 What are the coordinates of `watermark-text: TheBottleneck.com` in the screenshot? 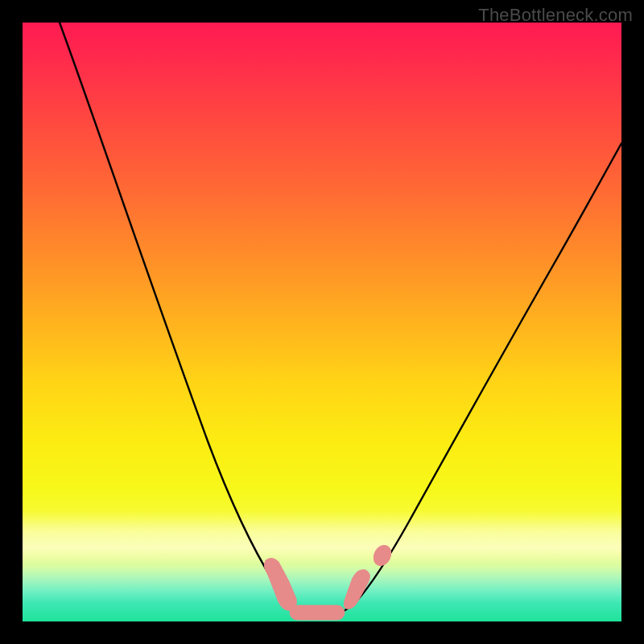 It's located at (555, 15).